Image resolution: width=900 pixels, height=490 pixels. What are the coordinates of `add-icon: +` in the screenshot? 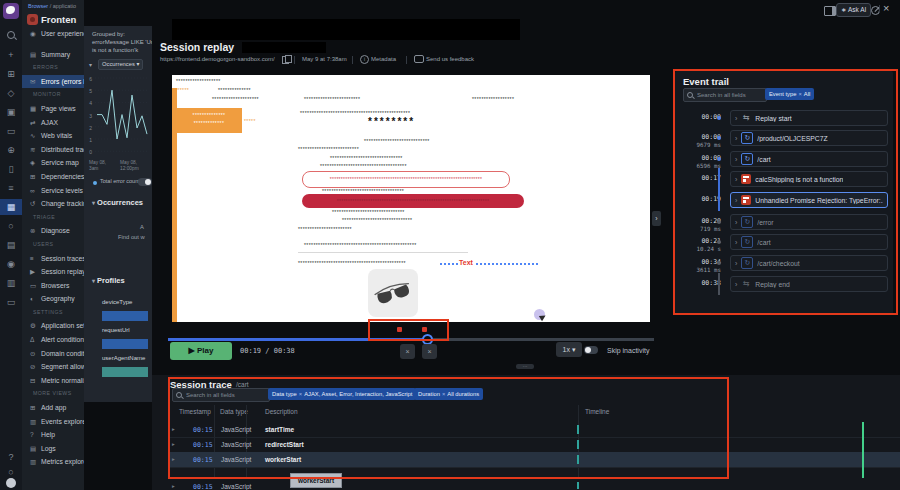 It's located at (11, 55).